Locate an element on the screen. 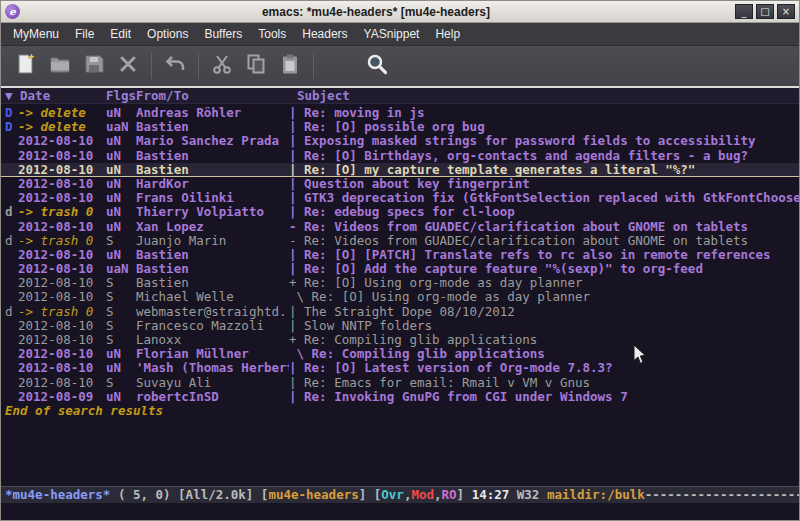 This screenshot has height=521, width=800. row-subject: | Re: moving in js is located at coordinates (544, 113).